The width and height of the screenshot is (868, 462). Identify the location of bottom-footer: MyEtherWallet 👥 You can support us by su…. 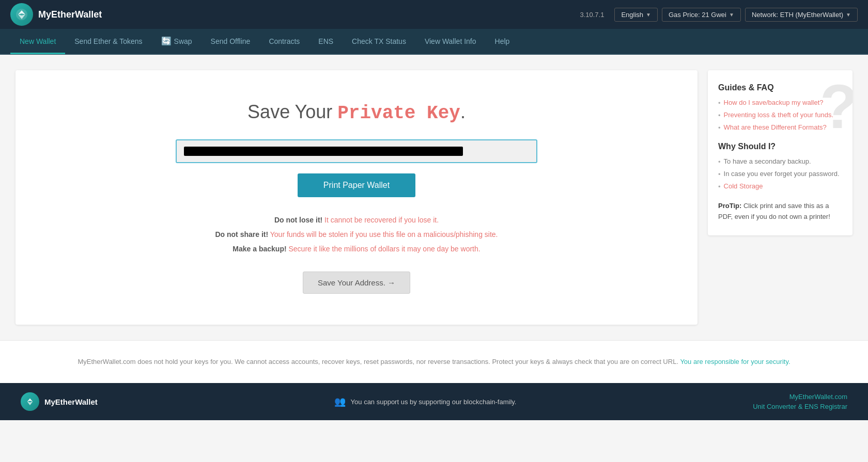
(434, 402).